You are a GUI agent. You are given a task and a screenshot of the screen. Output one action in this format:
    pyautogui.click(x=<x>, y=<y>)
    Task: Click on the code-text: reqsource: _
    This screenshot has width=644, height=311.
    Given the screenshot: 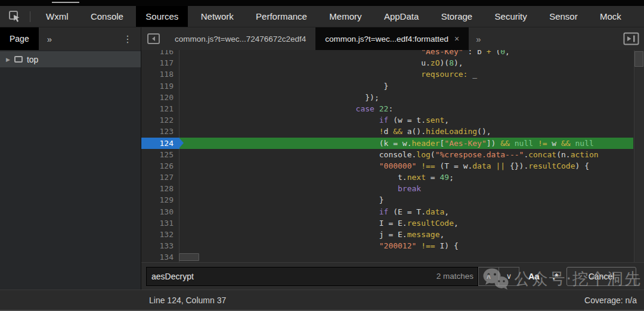 What is the action you would take?
    pyautogui.click(x=411, y=74)
    